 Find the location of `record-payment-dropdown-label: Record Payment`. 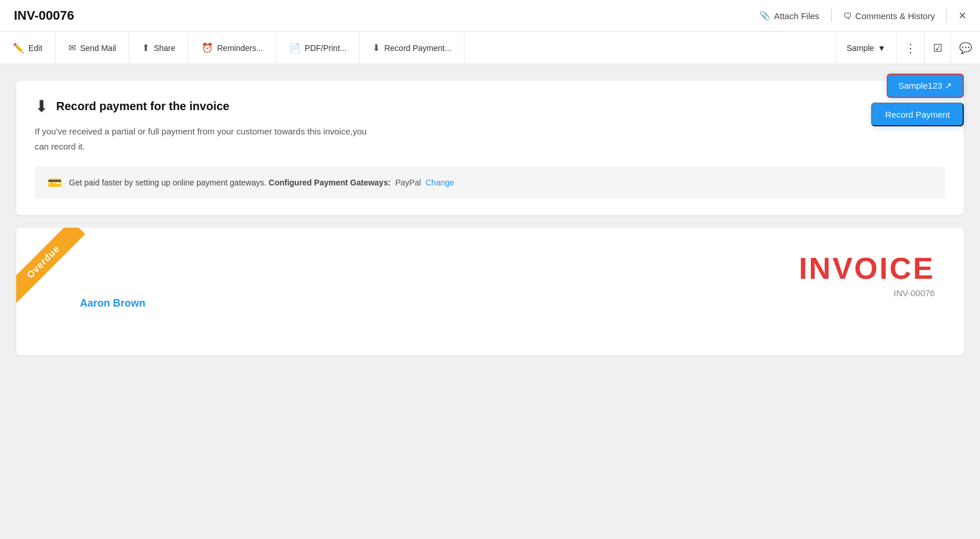

record-payment-dropdown-label: Record Payment is located at coordinates (917, 115).